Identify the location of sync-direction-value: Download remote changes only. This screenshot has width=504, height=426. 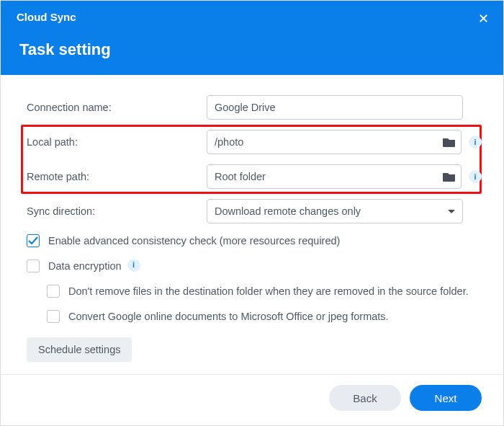
(288, 211).